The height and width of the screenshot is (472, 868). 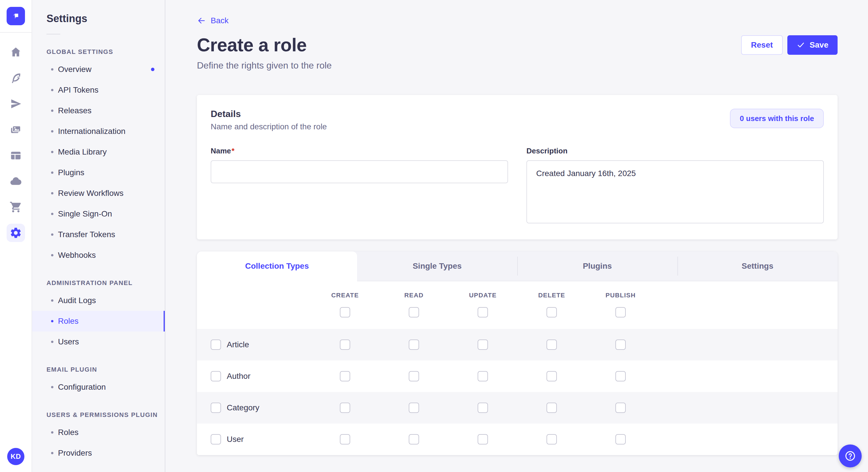 I want to click on name-input, so click(x=359, y=172).